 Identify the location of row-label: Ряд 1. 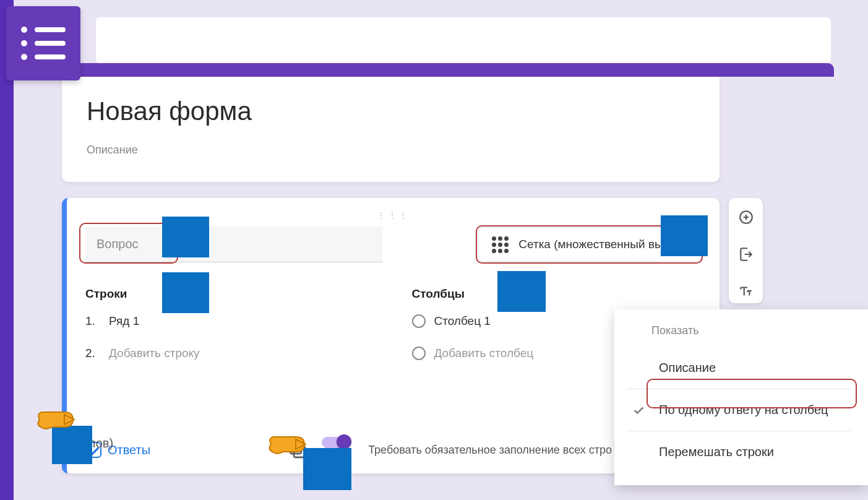
(124, 321).